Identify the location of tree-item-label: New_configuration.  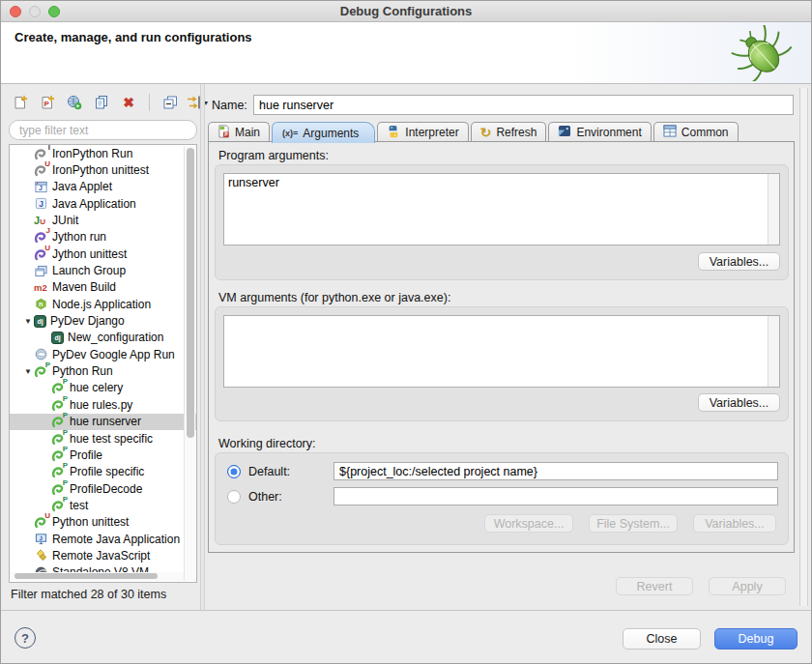
(116, 337).